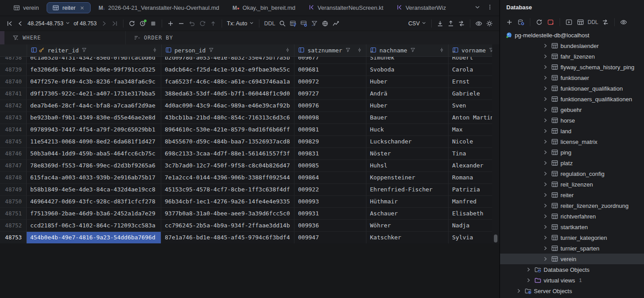 This screenshot has width=644, height=298. Describe the element at coordinates (572, 142) in the screenshot. I see `tree-item-table-license_matrix: license_matrix` at that location.